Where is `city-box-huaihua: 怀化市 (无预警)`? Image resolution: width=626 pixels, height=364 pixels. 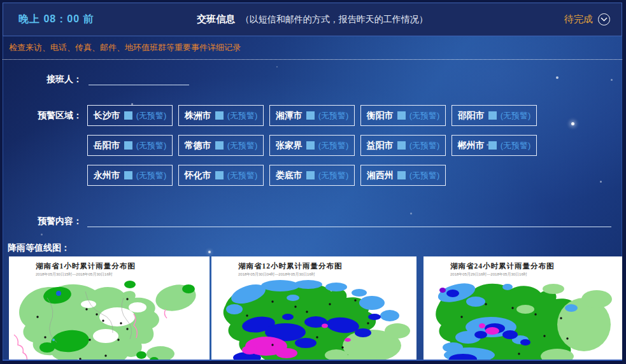
city-box-huaihua: 怀化市 (无预警) is located at coordinates (221, 176).